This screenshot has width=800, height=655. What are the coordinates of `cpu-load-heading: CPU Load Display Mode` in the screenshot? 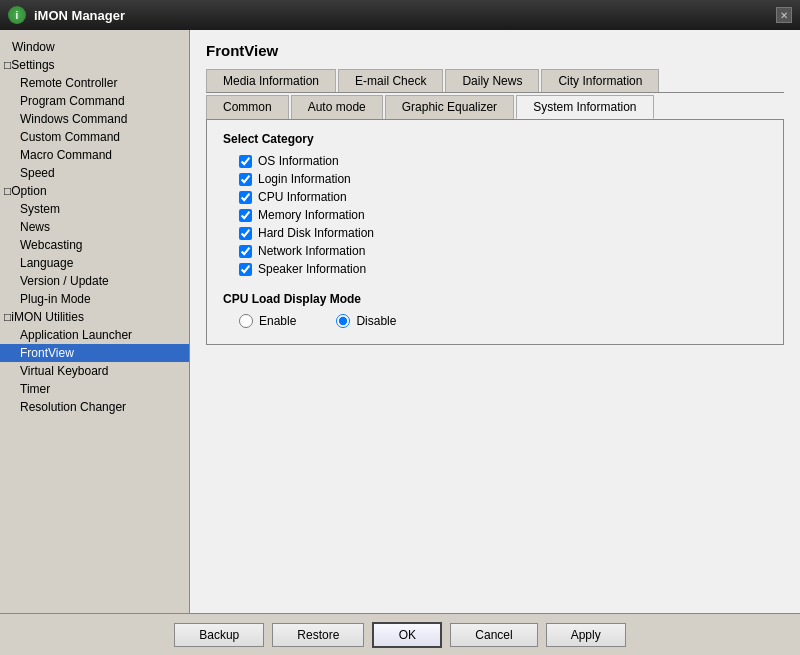 It's located at (495, 299).